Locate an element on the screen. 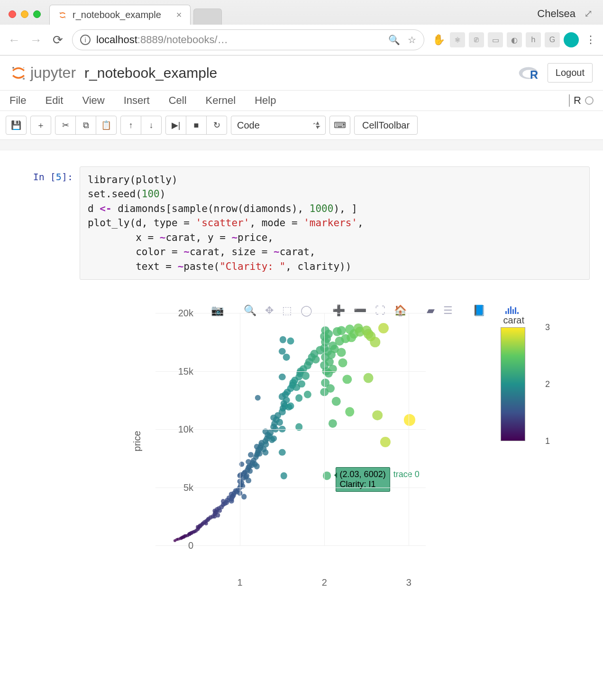 Image resolution: width=603 pixels, height=700 pixels. run-button: ▶| is located at coordinates (176, 125).